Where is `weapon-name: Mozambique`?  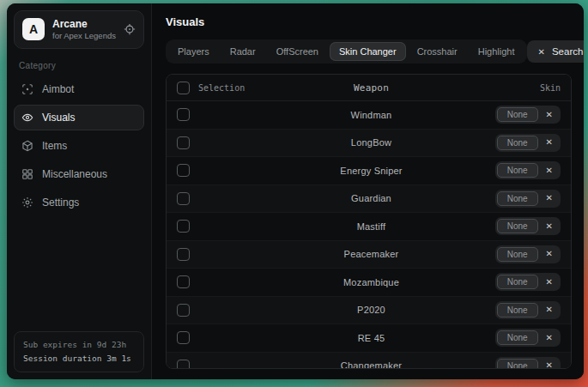
weapon-name: Mozambique is located at coordinates (371, 282).